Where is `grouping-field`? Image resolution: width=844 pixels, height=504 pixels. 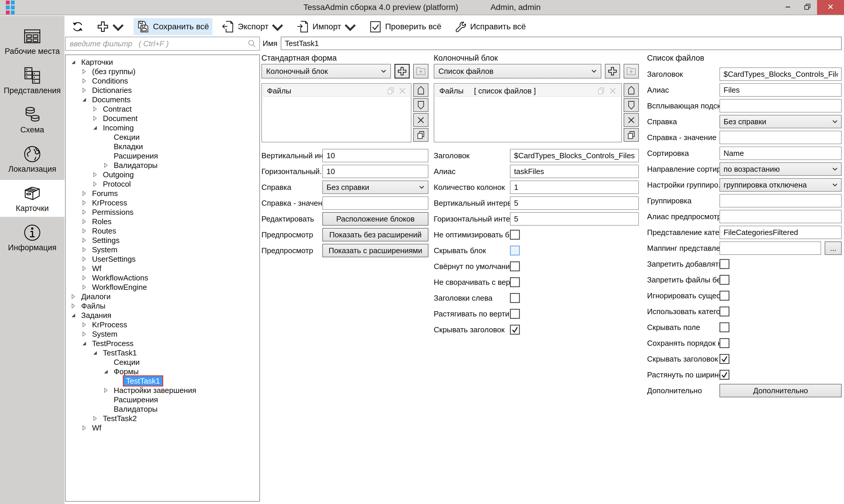 grouping-field is located at coordinates (780, 201).